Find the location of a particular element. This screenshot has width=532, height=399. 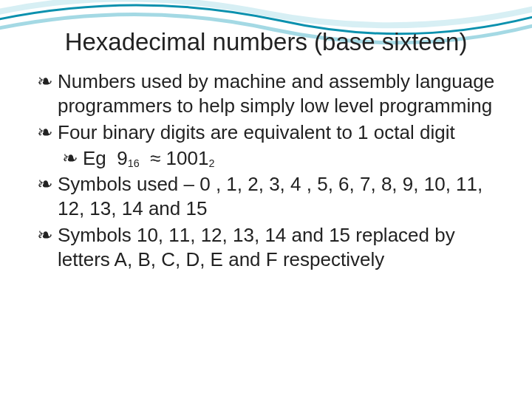

bullet-text: Four binary digits are equivalent to 1 o… is located at coordinates (276, 133).